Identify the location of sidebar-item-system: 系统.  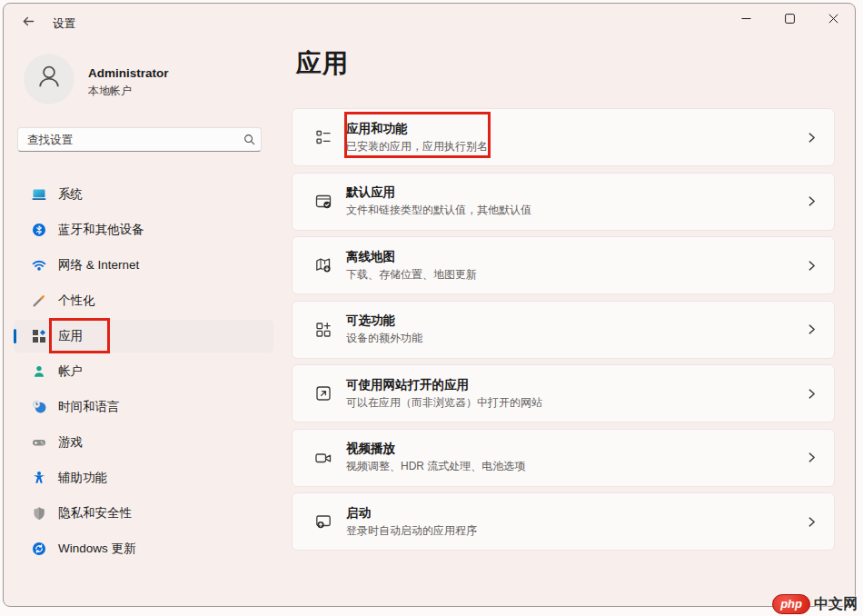
(144, 194).